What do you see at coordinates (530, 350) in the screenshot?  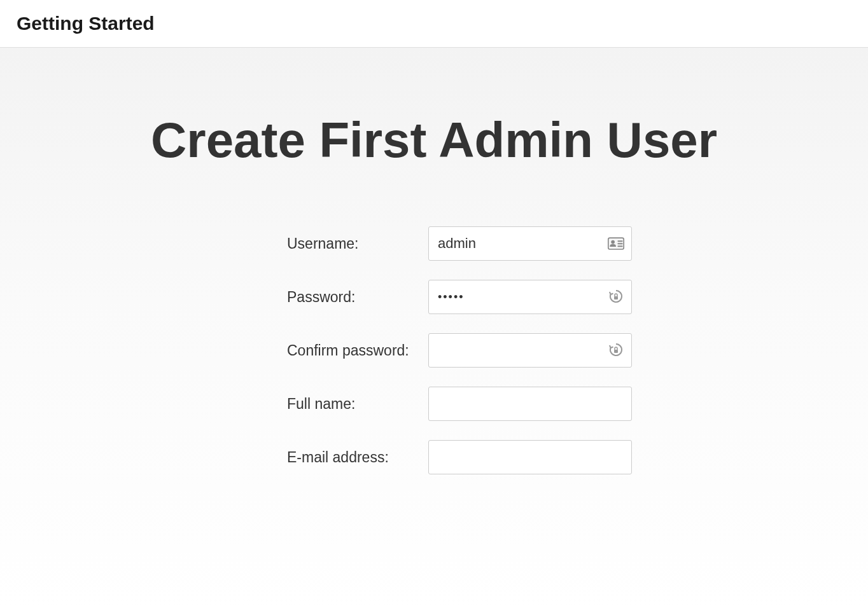 I see `confirm-password-input` at bounding box center [530, 350].